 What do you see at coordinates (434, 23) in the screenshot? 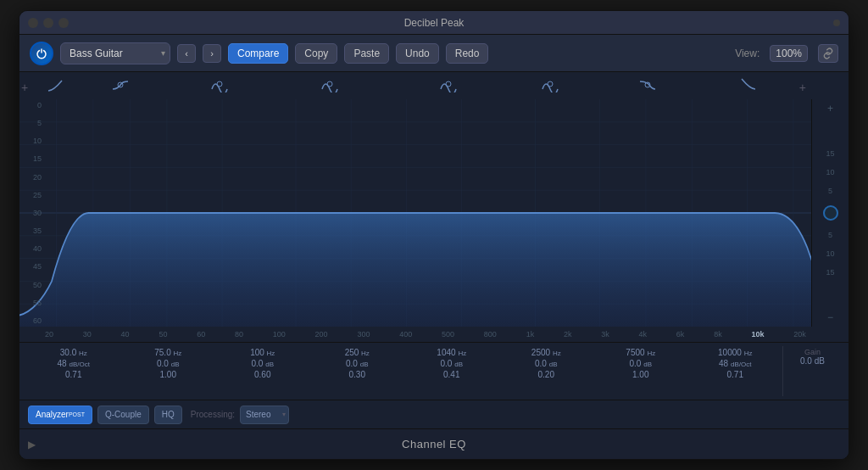
I see `title-bar: Decibel Peak` at bounding box center [434, 23].